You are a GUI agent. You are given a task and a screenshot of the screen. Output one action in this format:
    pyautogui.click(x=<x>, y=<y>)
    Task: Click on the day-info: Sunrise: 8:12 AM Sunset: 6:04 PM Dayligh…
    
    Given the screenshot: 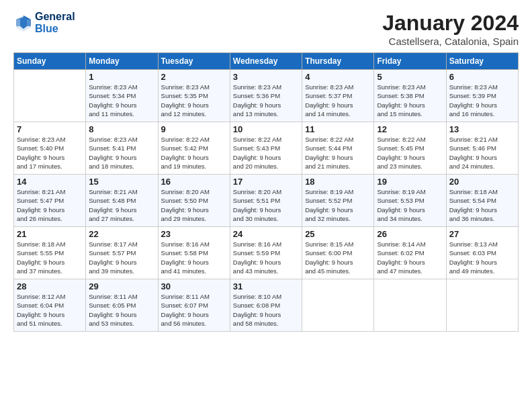 What is the action you would take?
    pyautogui.click(x=50, y=310)
    